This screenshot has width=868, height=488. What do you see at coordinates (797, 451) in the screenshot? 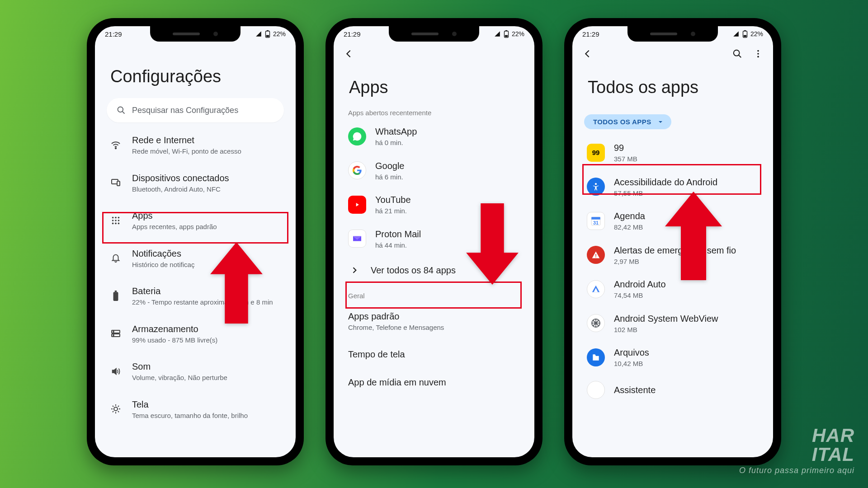
I see `watermark: HAR ITAL O futuro passa primeiro aqui` at bounding box center [797, 451].